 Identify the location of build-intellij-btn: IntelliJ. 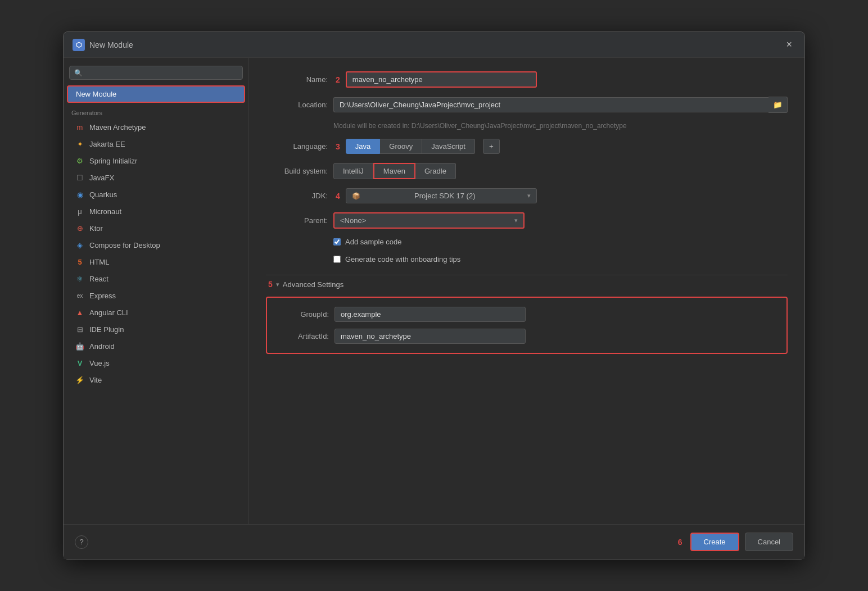
(353, 171).